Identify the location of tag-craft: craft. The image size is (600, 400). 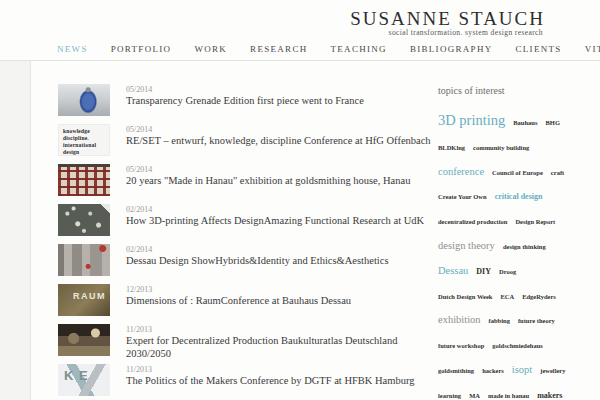
(558, 172).